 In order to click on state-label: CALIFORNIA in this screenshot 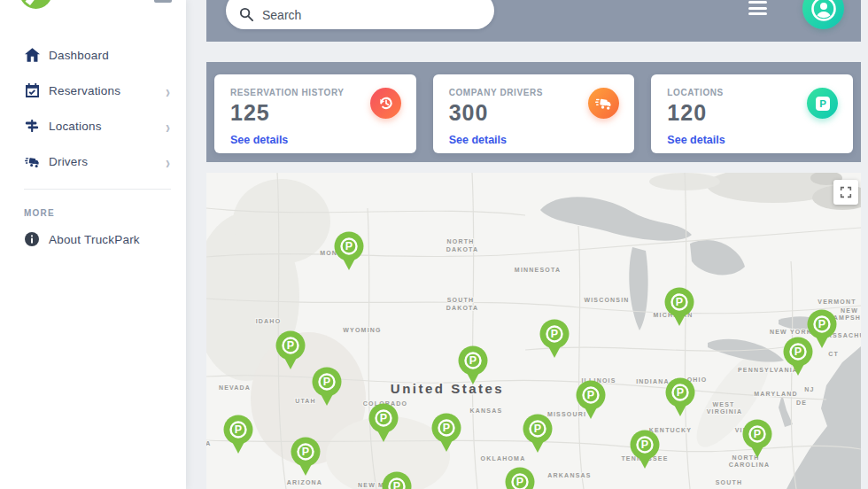, I will do `click(209, 443)`.